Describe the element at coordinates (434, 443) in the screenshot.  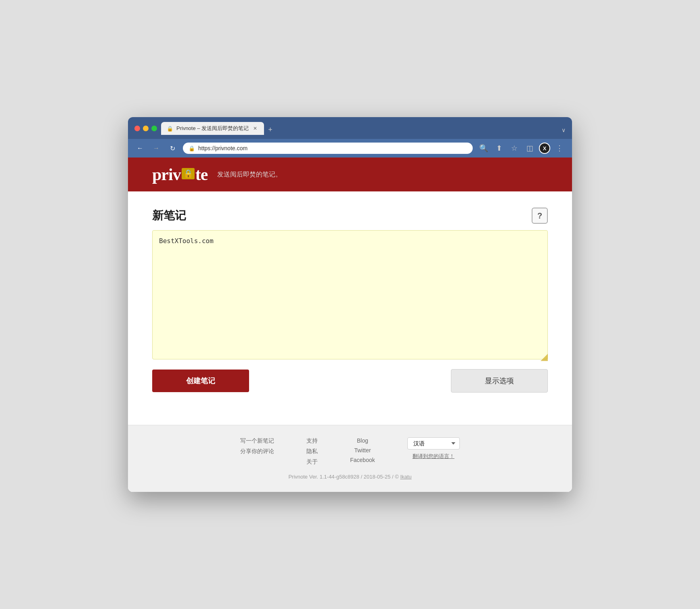
I see `language-select: 汉语 English 日本語` at that location.